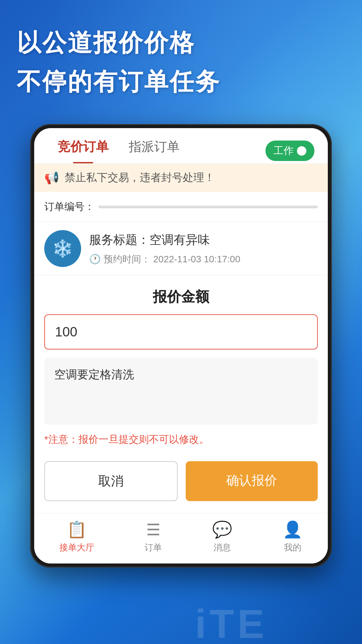  Describe the element at coordinates (153, 537) in the screenshot. I see `nav-item-order: ☰ 订单` at that location.